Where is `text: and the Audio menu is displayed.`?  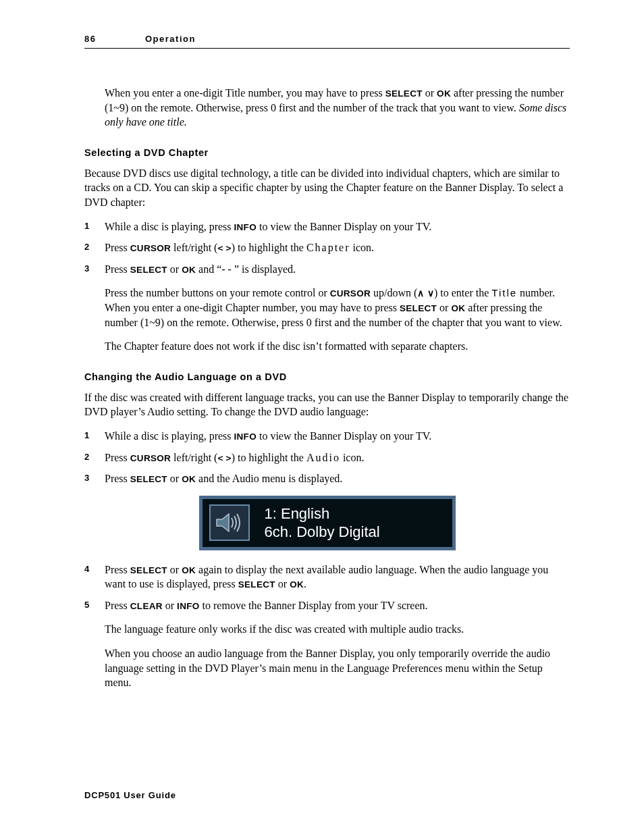
text: and the Audio menu is displayed. is located at coordinates (269, 478).